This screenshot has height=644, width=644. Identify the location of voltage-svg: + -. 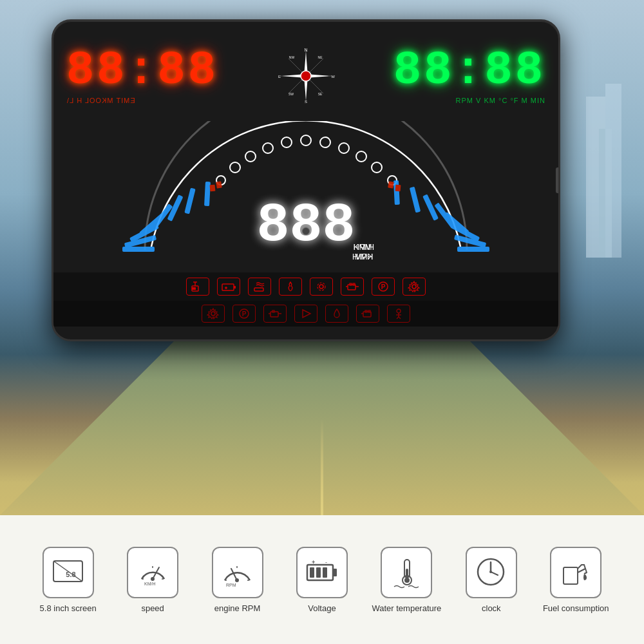
(322, 572).